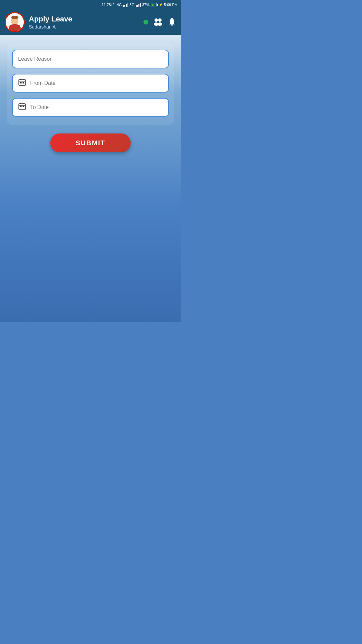 Image resolution: width=362 pixels, height=644 pixels. I want to click on signal-4g-icon, so click(125, 5).